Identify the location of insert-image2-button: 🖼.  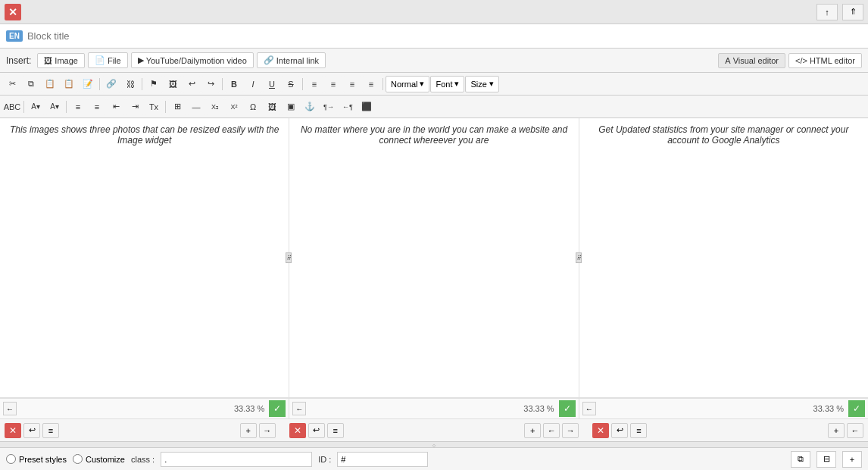
(272, 107).